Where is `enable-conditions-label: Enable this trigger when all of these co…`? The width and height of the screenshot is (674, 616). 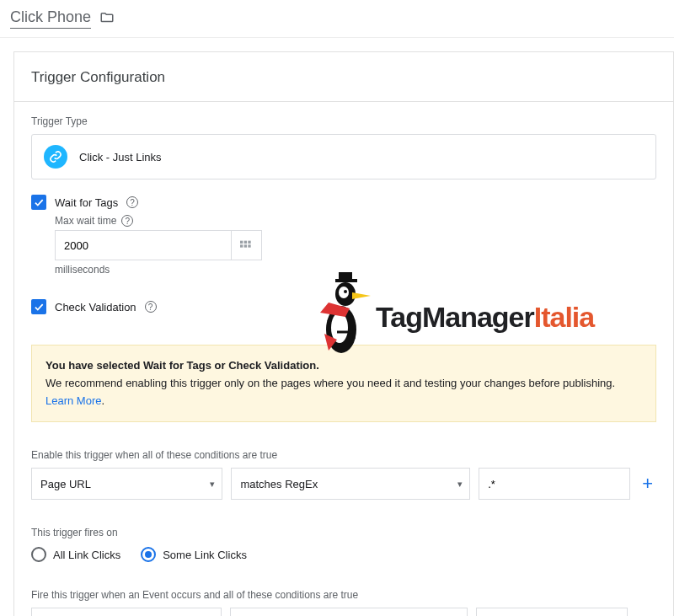 enable-conditions-label: Enable this trigger when all of these co… is located at coordinates (344, 455).